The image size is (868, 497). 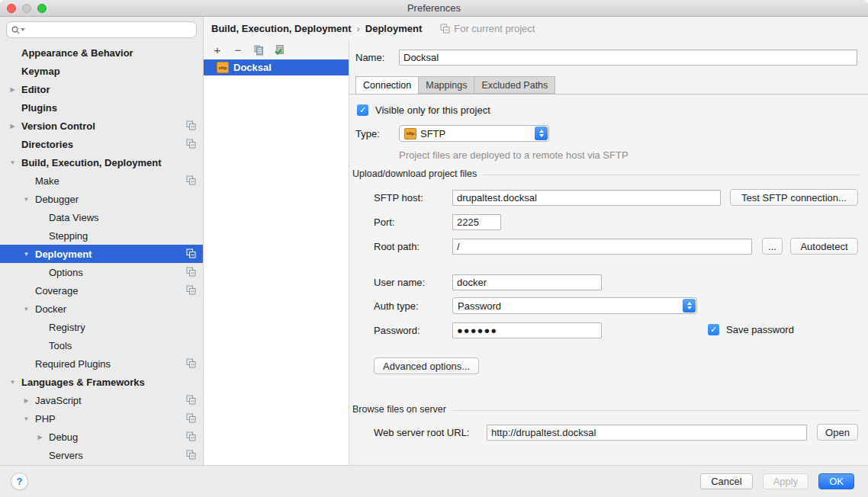 What do you see at coordinates (20, 482) in the screenshot?
I see `help-button: ?` at bounding box center [20, 482].